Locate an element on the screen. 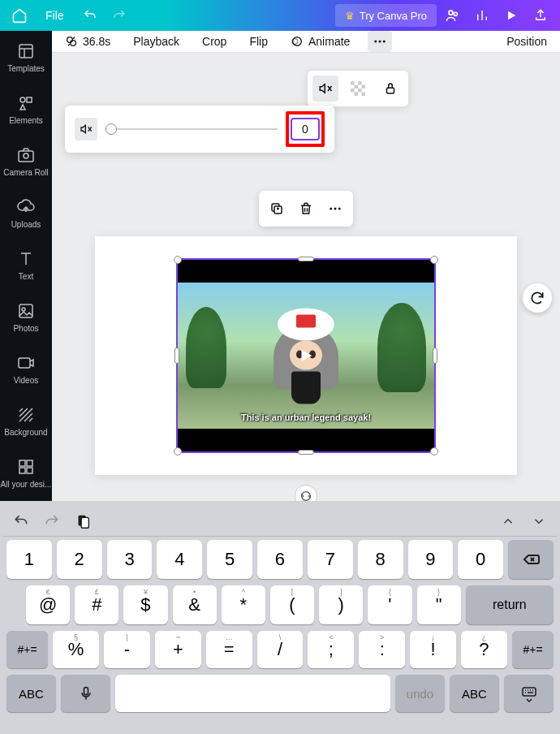  key-amp: •& is located at coordinates (195, 605).